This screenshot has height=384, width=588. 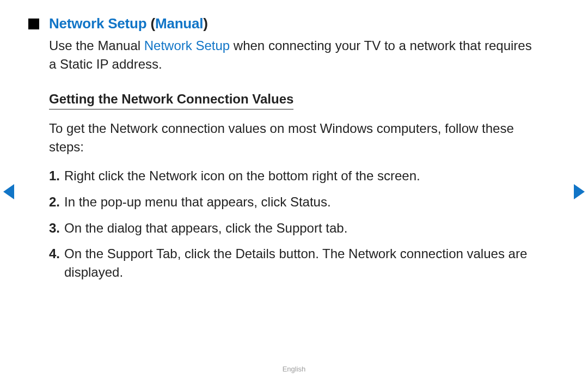 I want to click on intro-text: Use the Manual Network Setup when connec…, so click(x=294, y=54).